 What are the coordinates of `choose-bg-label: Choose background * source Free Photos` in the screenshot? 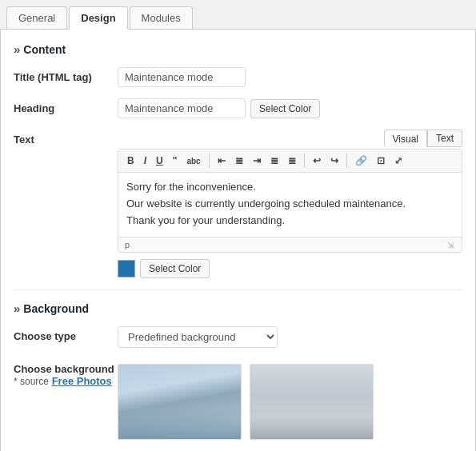 It's located at (66, 373).